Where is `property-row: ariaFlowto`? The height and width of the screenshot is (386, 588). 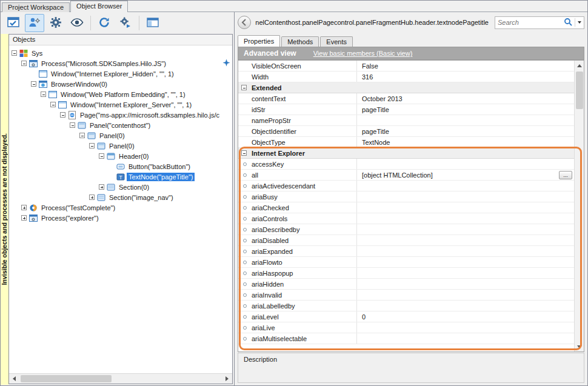 property-row: ariaFlowto is located at coordinates (406, 262).